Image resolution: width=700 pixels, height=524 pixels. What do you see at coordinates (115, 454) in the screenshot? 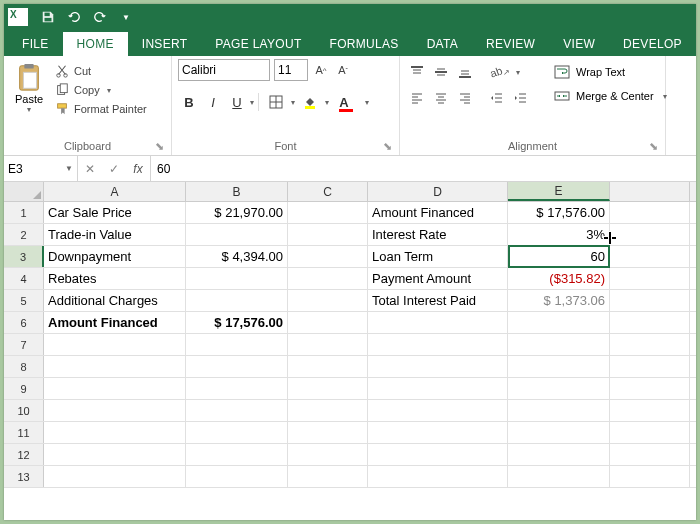
I see `cell-A12` at bounding box center [115, 454].